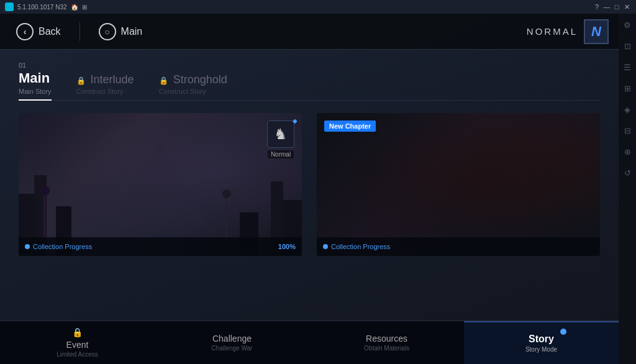  What do you see at coordinates (39, 32) in the screenshot?
I see `back-button: ‹ Back` at bounding box center [39, 32].